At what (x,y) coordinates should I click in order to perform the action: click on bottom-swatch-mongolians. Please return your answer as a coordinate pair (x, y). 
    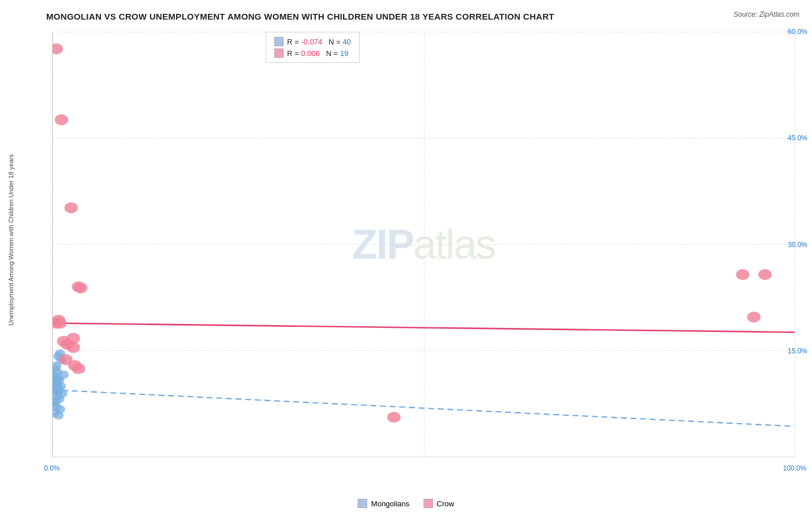
    Looking at the image, I should click on (363, 503).